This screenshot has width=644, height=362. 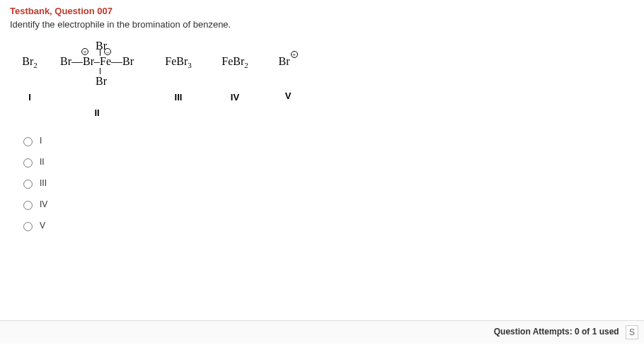 I want to click on figure-label-5: V, so click(x=288, y=96).